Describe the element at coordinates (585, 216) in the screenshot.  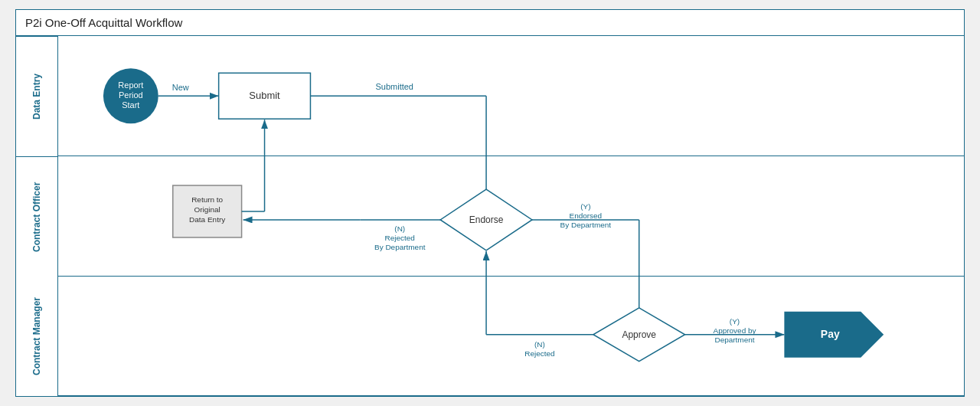
I see `svg-text: Endorsed` at that location.